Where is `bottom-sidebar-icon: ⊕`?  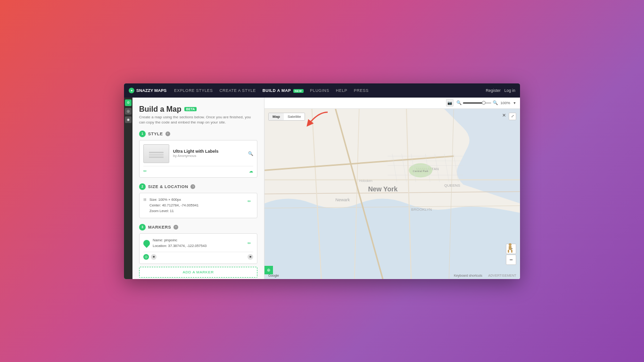 bottom-sidebar-icon: ⊕ is located at coordinates (269, 270).